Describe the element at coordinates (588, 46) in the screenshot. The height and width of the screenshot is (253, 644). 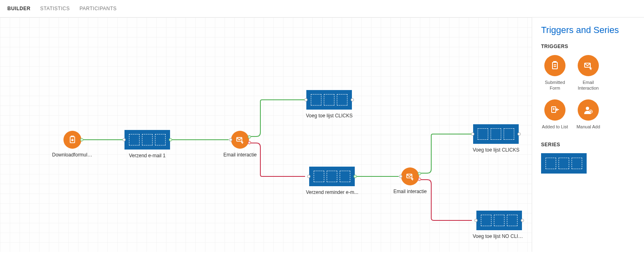
I see `triggers-heading: TRIGGERS` at that location.